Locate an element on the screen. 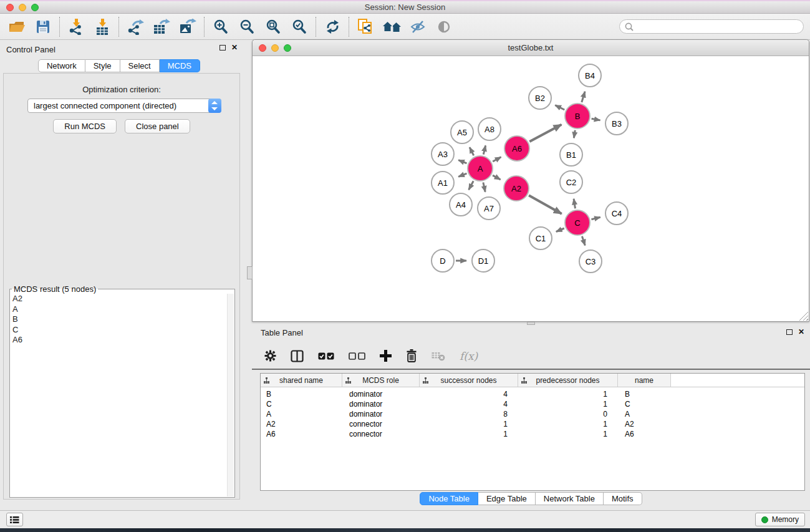 This screenshot has width=810, height=532. graph-node-A1: A1 is located at coordinates (443, 183).